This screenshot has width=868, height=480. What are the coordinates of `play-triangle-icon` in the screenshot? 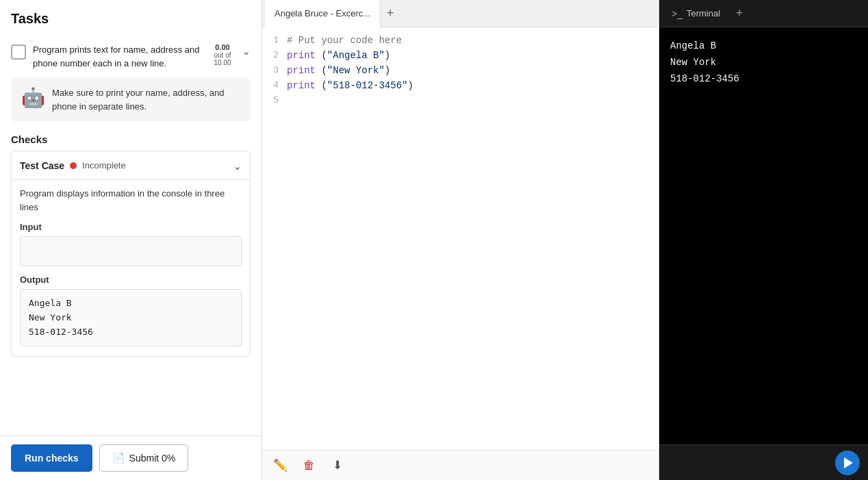 It's located at (849, 463).